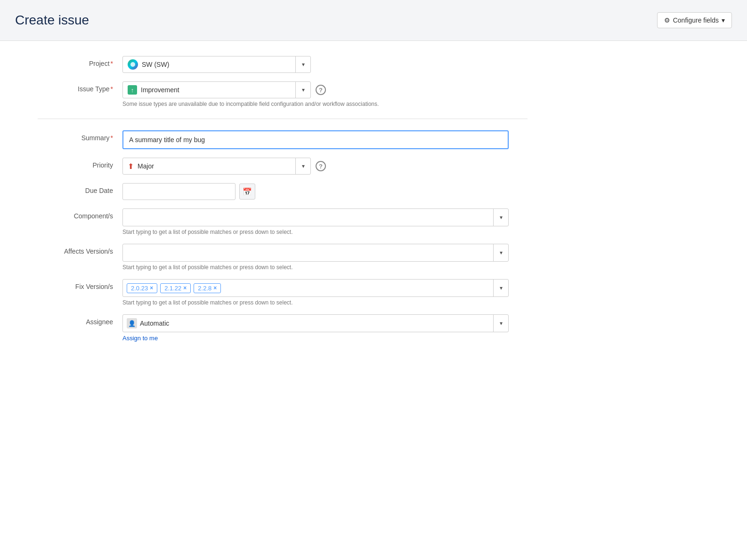 The height and width of the screenshot is (560, 747). Describe the element at coordinates (217, 166) in the screenshot. I see `priority-select: ⬆ Major ▾` at that location.